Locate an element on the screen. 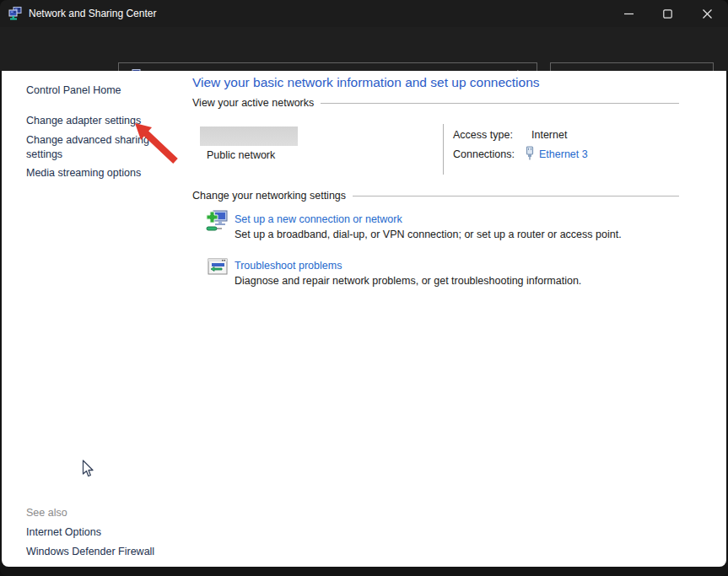 Image resolution: width=728 pixels, height=576 pixels. task-link-troubleshoot-problems: Troubleshoot problems is located at coordinates (289, 266).